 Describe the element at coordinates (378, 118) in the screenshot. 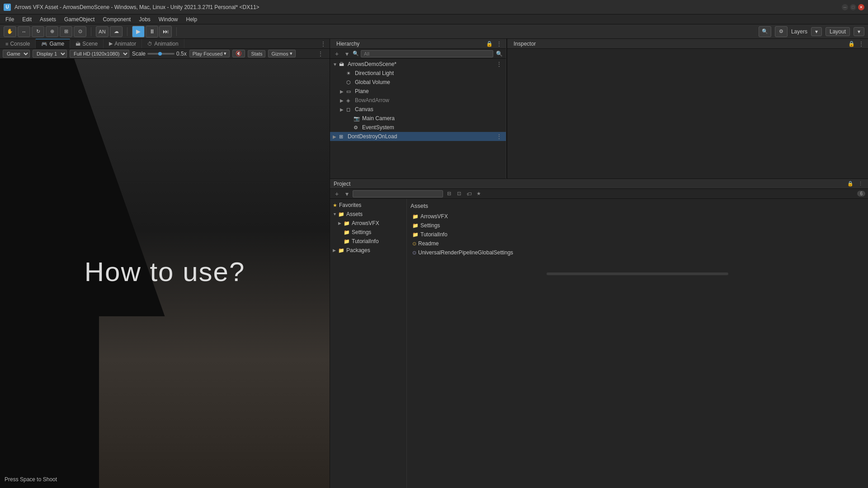

I see `hier-label-mc: Main Camera` at that location.